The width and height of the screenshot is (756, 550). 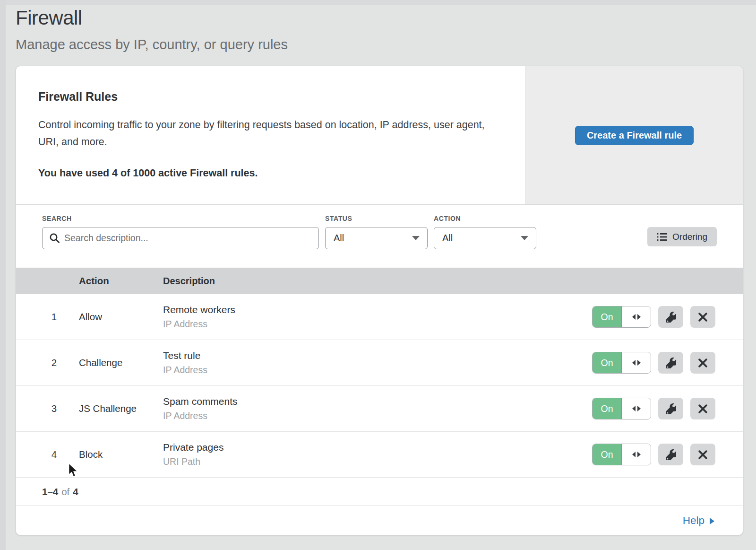 I want to click on page-subtitle: Manage access by IP, country, or query r…, so click(x=379, y=44).